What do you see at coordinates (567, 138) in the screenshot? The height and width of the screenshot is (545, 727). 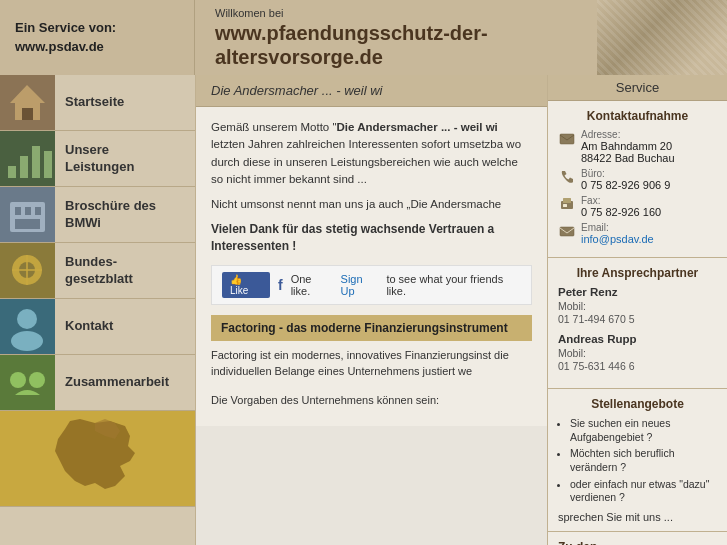 I see `address-icon` at bounding box center [567, 138].